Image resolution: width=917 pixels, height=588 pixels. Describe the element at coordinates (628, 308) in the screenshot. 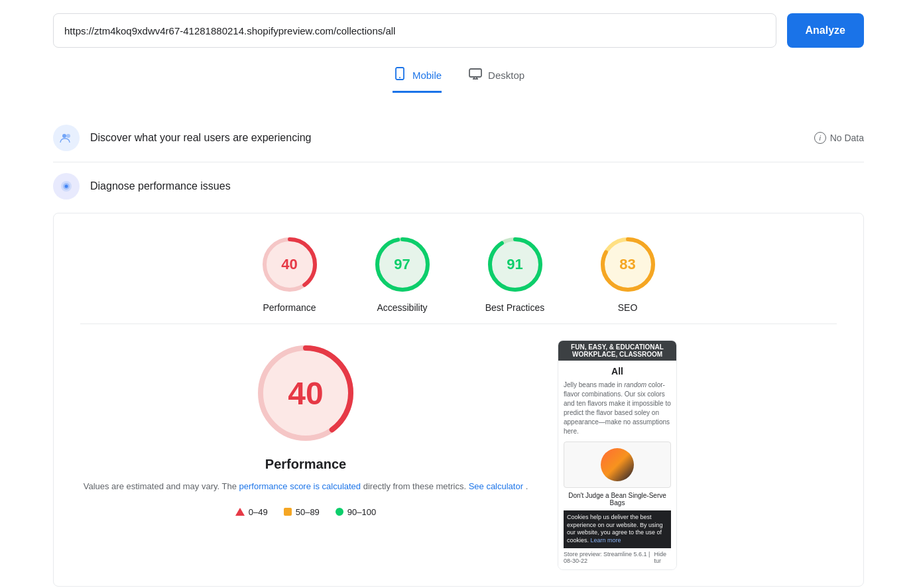

I see `score-label-seo: SEO` at that location.